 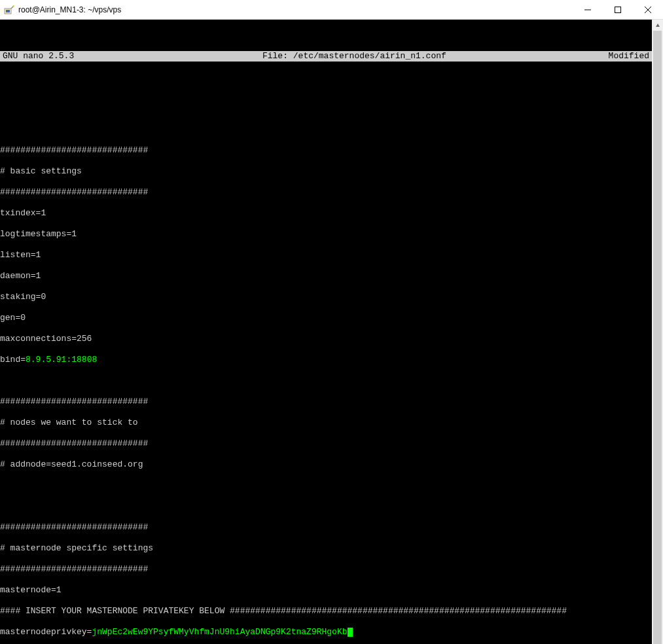 What do you see at coordinates (326, 590) in the screenshot?
I see `cfg-masternode: masternode=1` at bounding box center [326, 590].